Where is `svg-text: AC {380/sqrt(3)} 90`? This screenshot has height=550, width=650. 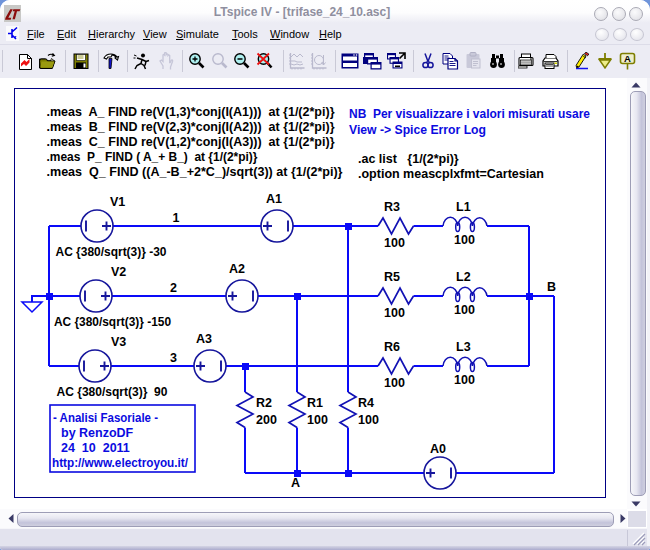
svg-text: AC {380/sqrt(3)} 90 is located at coordinates (112, 392).